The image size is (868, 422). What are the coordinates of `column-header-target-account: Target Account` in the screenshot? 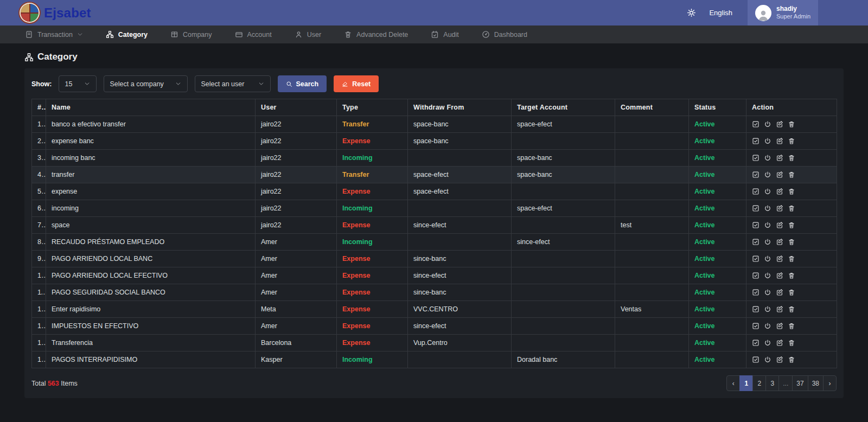 It's located at (563, 107).